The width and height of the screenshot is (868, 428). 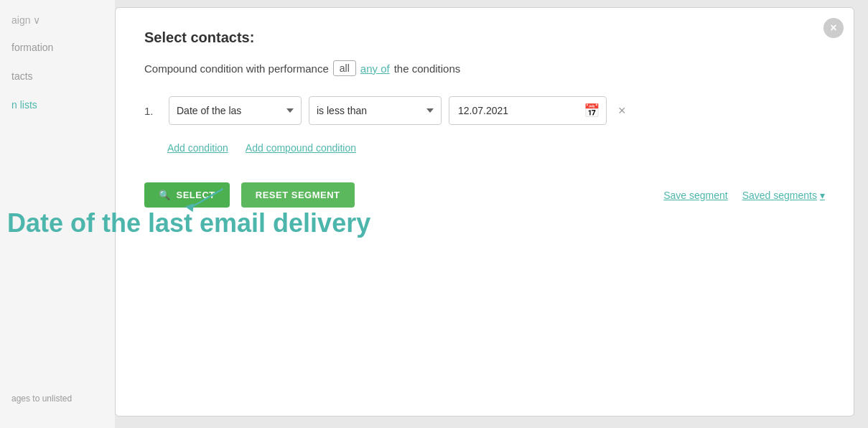 What do you see at coordinates (528, 111) in the screenshot?
I see `date-input` at bounding box center [528, 111].